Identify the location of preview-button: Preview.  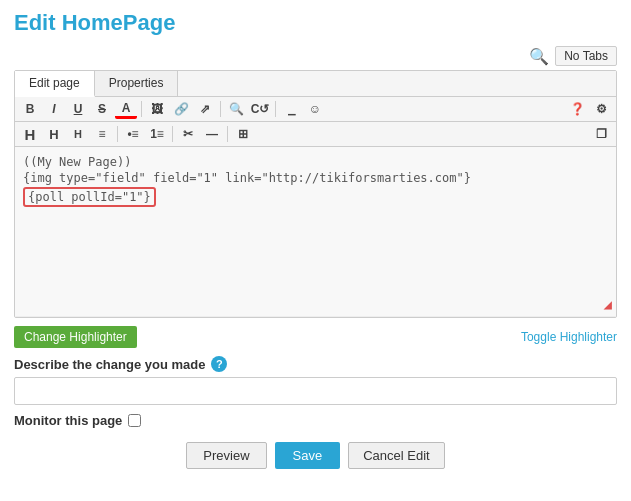
(226, 456).